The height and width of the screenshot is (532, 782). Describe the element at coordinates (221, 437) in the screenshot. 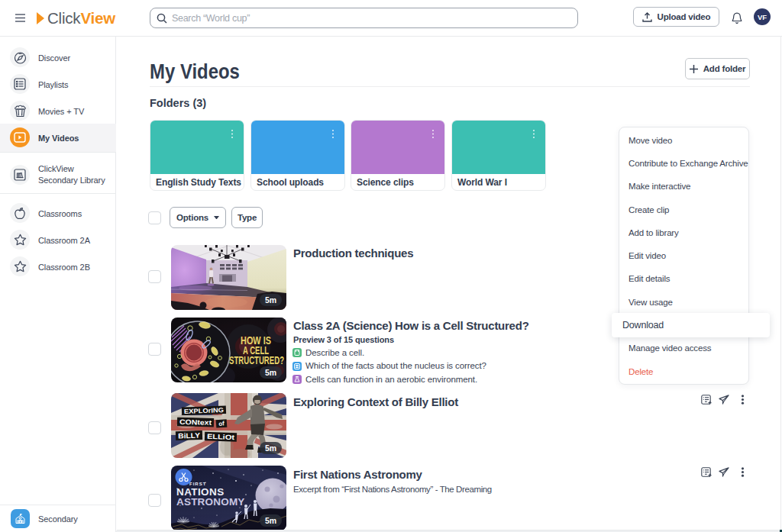

I see `svg-text: ELLiOt` at that location.